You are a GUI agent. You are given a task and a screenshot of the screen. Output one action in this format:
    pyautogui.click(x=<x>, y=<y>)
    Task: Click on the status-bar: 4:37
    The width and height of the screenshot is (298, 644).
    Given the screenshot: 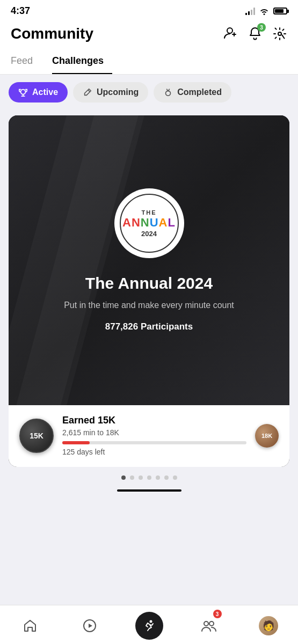 What is the action you would take?
    pyautogui.click(x=149, y=10)
    